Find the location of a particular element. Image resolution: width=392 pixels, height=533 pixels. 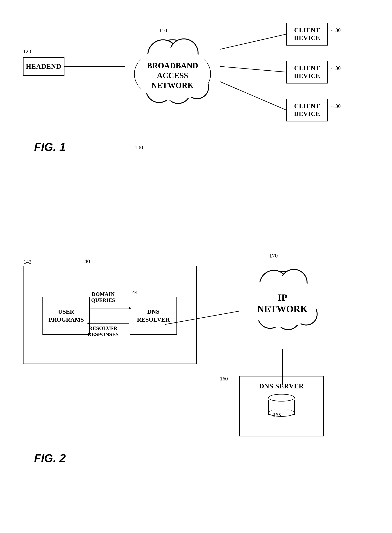

client-device-3-label: CLIENTDEVICE is located at coordinates (307, 110).